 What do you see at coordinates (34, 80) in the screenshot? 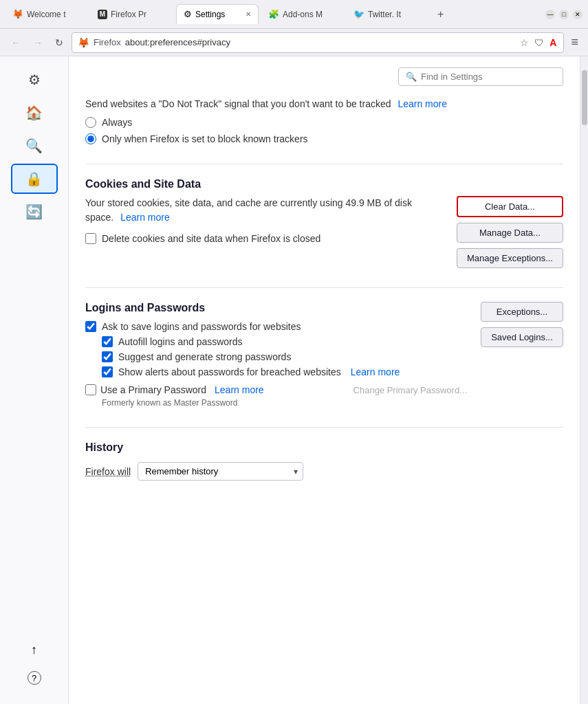
I see `gear-icon: ⚙` at bounding box center [34, 80].